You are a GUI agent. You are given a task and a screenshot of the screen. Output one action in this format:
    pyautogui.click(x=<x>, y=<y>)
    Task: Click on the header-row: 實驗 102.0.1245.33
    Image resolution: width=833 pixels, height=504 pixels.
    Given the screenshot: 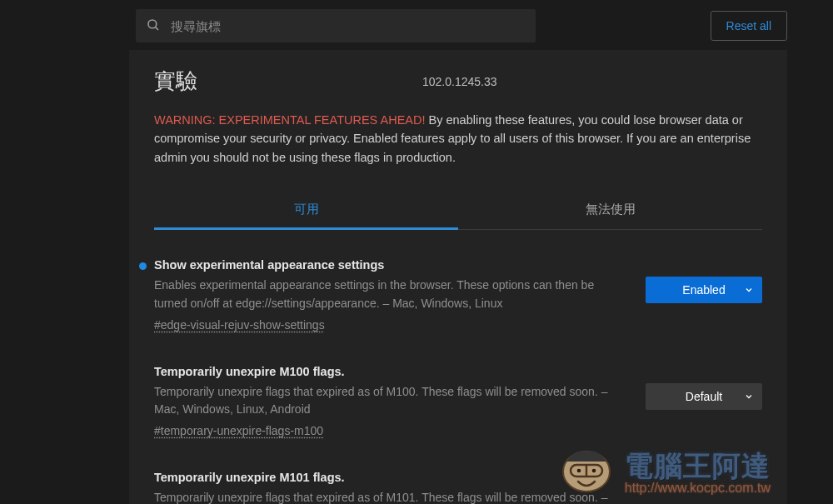 What is the action you would take?
    pyautogui.click(x=458, y=82)
    